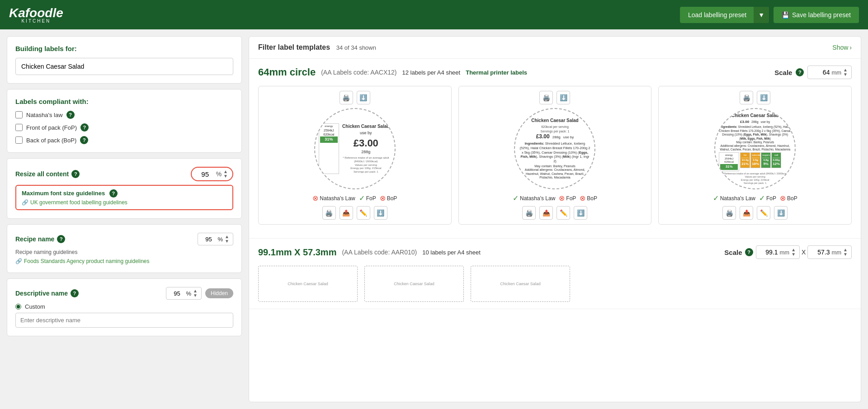 The height and width of the screenshot is (409, 868). I want to click on filter-bar: Filter label templates 34 of 34 shown Sh…, so click(555, 48).